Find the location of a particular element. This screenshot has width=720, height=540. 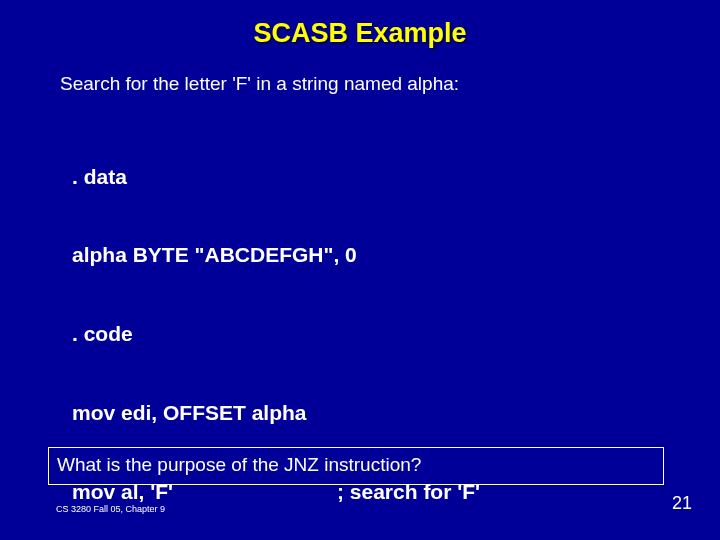

code-line: . code is located at coordinates (396, 334).